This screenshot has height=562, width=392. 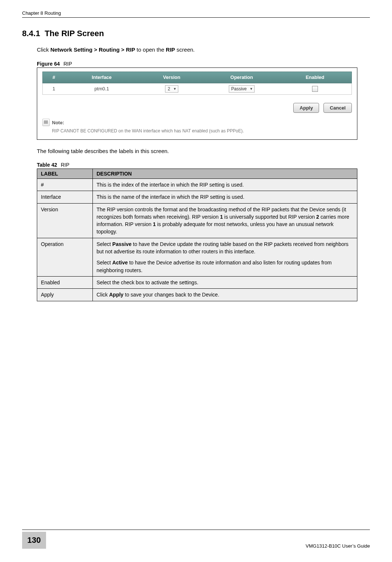 What do you see at coordinates (65, 165) in the screenshot?
I see `table-title: RIP` at bounding box center [65, 165].